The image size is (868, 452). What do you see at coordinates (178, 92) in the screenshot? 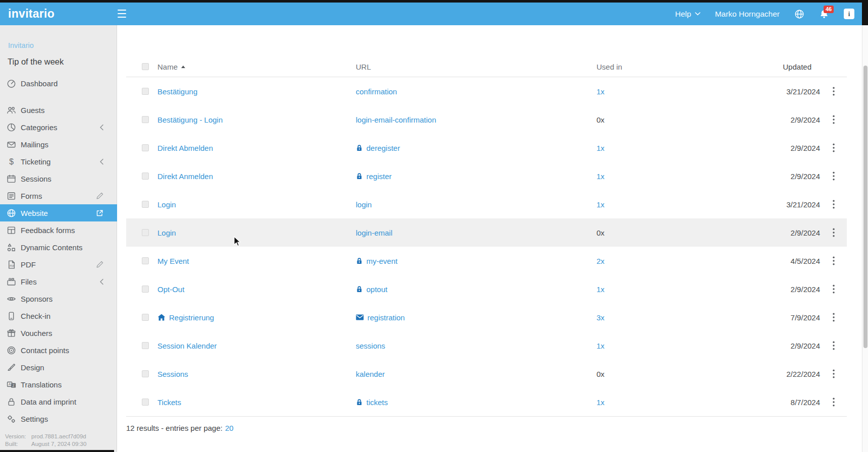
I see `page-name-link: Bestätigung` at bounding box center [178, 92].